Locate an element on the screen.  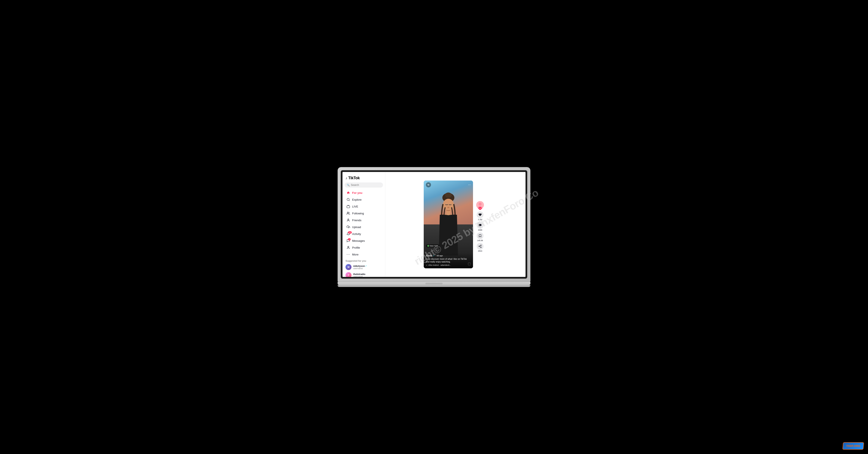
nav-label-activity: Activity is located at coordinates (356, 234).